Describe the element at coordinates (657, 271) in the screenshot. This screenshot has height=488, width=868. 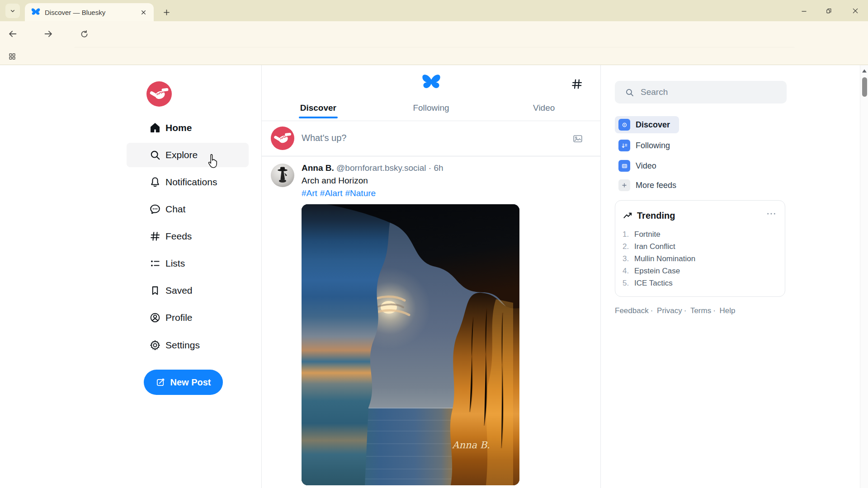
I see `trending-label: Epstein Case` at that location.